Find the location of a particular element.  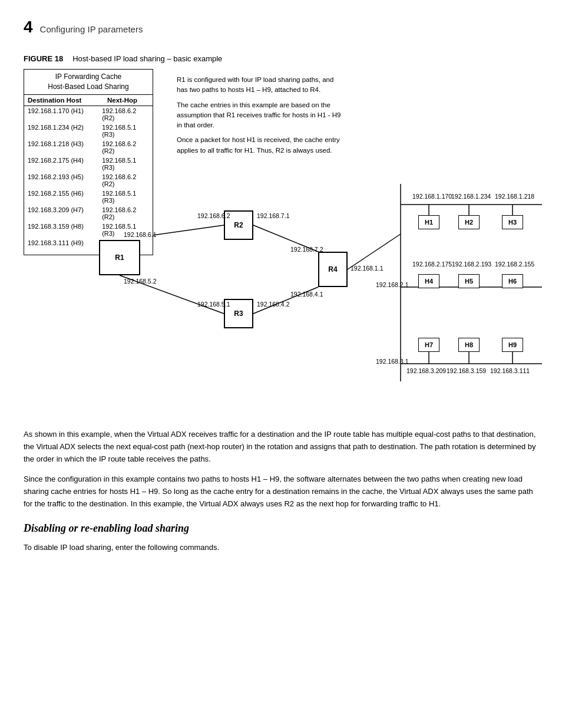

cache-nexthop-0: 192.168.6.2 (R2) is located at coordinates (125, 114).